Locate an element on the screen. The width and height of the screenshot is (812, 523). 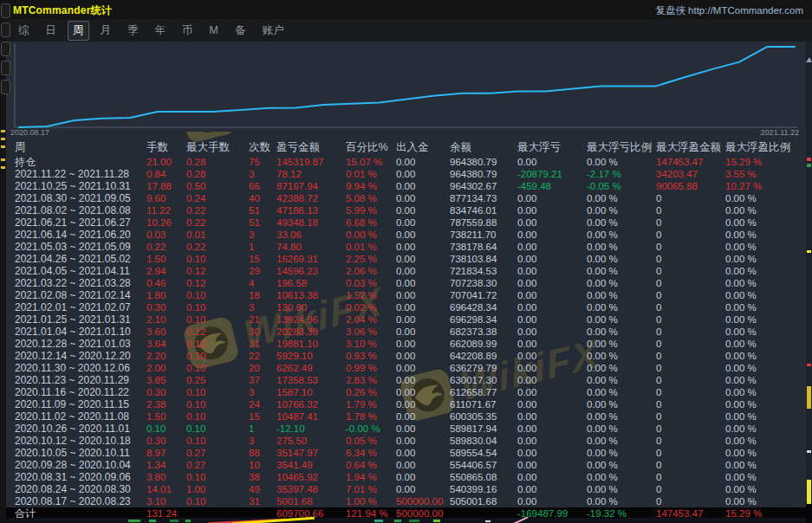
table-row: 2020.10.05 ~ 2020.10.118.970.278835147.9… is located at coordinates (406, 453).